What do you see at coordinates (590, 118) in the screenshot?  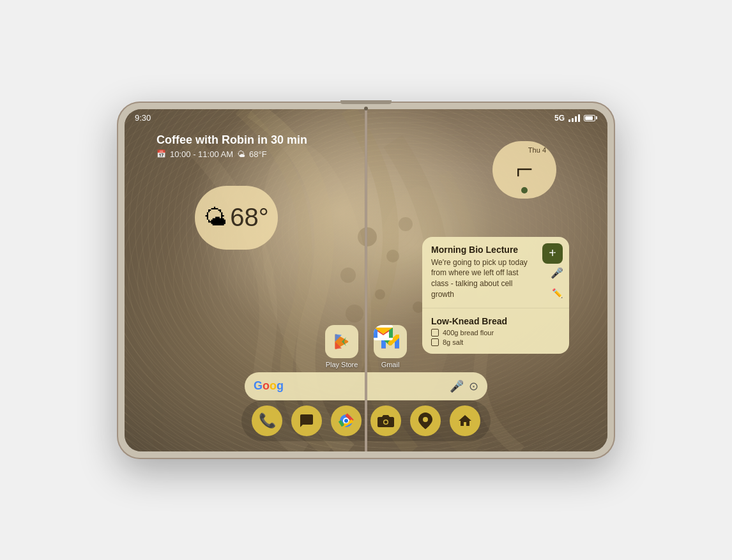 I see `battery-icon` at bounding box center [590, 118].